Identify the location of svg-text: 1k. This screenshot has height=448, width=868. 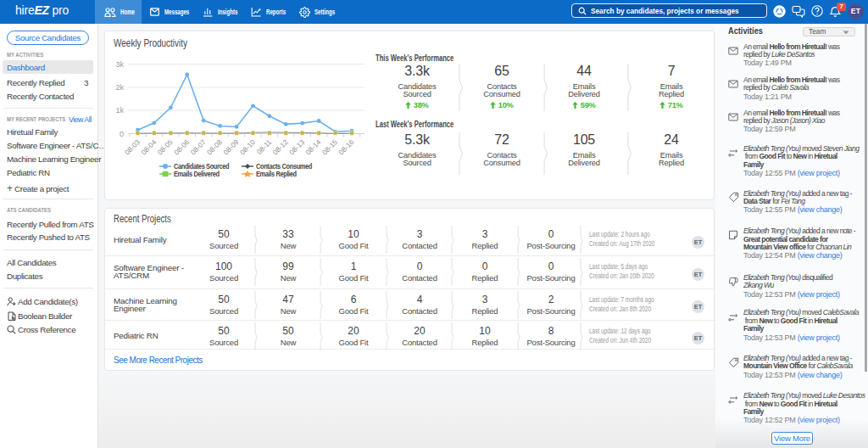
(120, 110).